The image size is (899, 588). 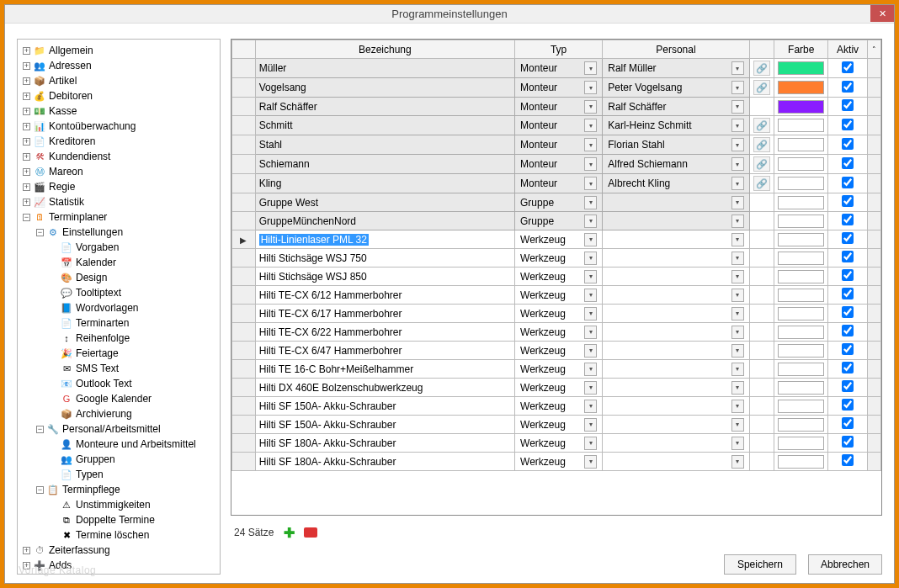 What do you see at coordinates (385, 107) in the screenshot?
I see `cell-bezeichnung: Ralf Schäffer` at bounding box center [385, 107].